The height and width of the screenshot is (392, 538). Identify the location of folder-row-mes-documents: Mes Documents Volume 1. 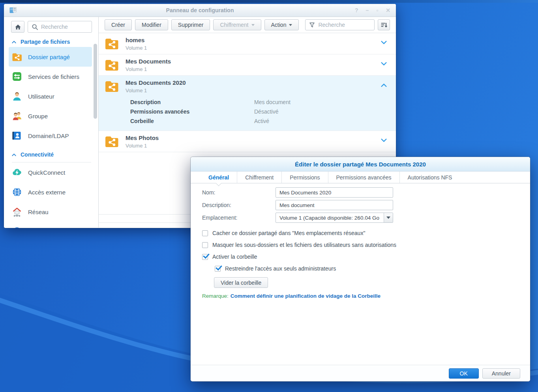
(247, 65).